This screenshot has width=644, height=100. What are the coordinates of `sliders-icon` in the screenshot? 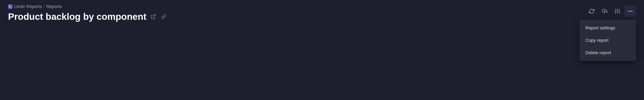 It's located at (618, 11).